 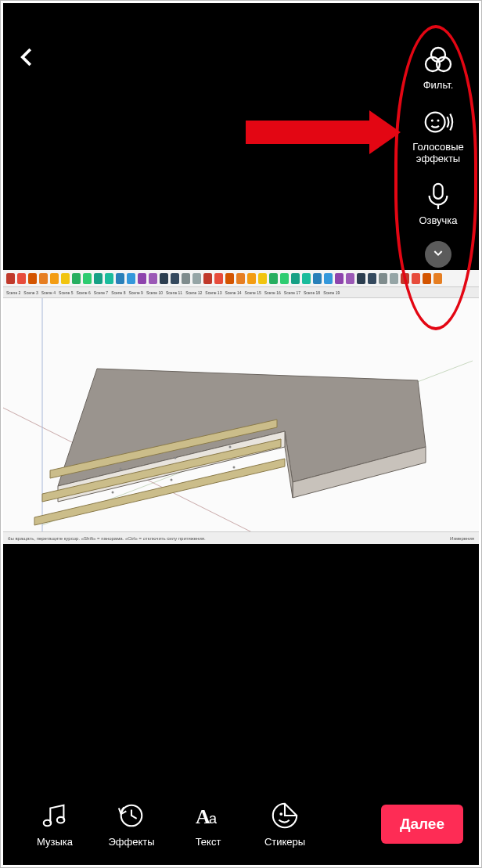 I want to click on scene-tab: Scene 19, so click(x=332, y=293).